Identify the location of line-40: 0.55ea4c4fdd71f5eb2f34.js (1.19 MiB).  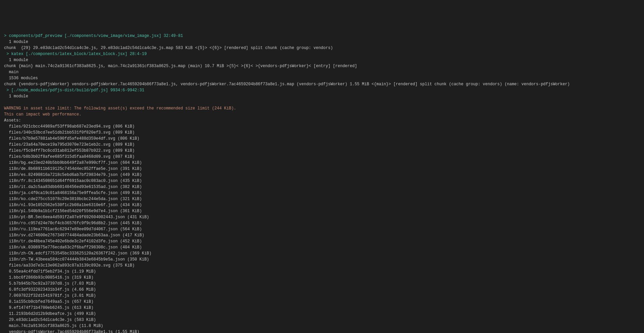
(50, 272).